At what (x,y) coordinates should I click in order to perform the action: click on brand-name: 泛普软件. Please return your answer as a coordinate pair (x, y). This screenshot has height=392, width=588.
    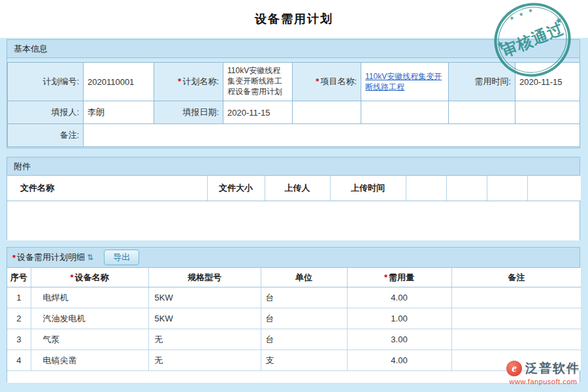
    Looking at the image, I should click on (553, 368).